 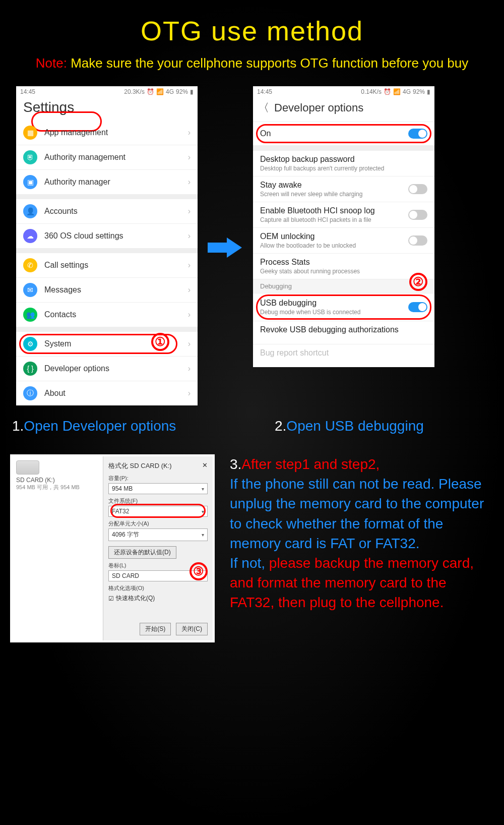 I want to click on usb-debugging-item: USB debugging Debug mode when USB is con…, so click(x=344, y=307).